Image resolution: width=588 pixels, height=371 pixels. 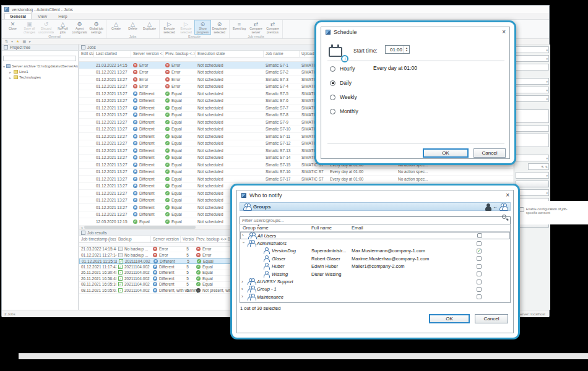 What do you see at coordinates (375, 258) in the screenshot?
I see `notify-table-row: › Glaser Robert Glaser Maxime.Musterfrau…` at bounding box center [375, 258].